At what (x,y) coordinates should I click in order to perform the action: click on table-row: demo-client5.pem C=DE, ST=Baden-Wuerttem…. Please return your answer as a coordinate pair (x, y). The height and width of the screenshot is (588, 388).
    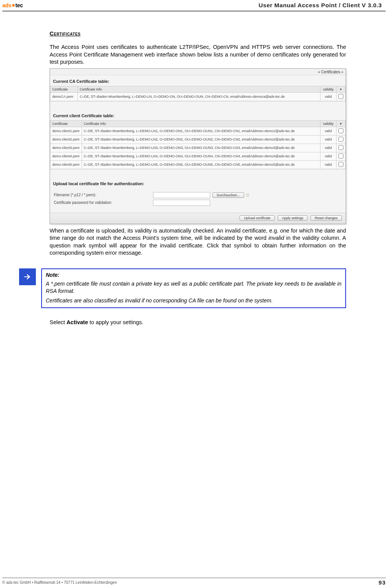
    Looking at the image, I should click on (198, 165).